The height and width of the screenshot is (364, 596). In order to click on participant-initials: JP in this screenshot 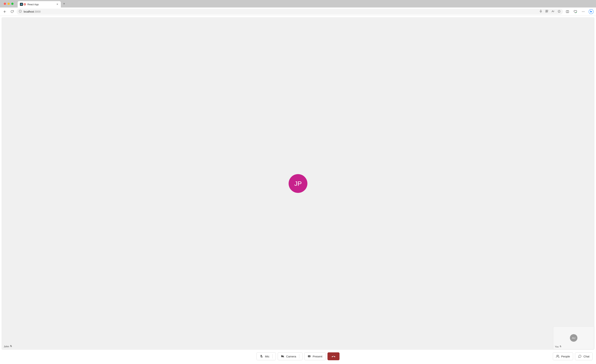, I will do `click(298, 184)`.